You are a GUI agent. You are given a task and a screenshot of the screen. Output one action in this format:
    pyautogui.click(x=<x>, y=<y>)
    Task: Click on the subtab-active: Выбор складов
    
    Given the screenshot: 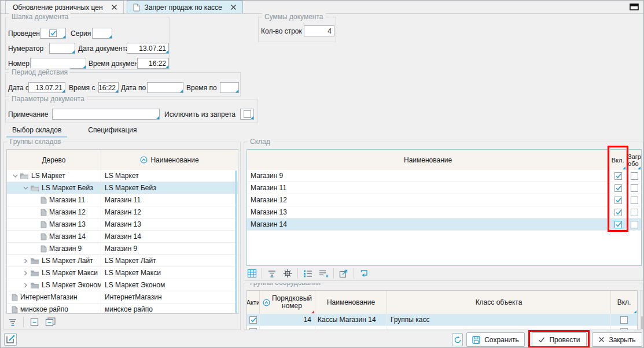 What is the action you would take?
    pyautogui.click(x=37, y=131)
    